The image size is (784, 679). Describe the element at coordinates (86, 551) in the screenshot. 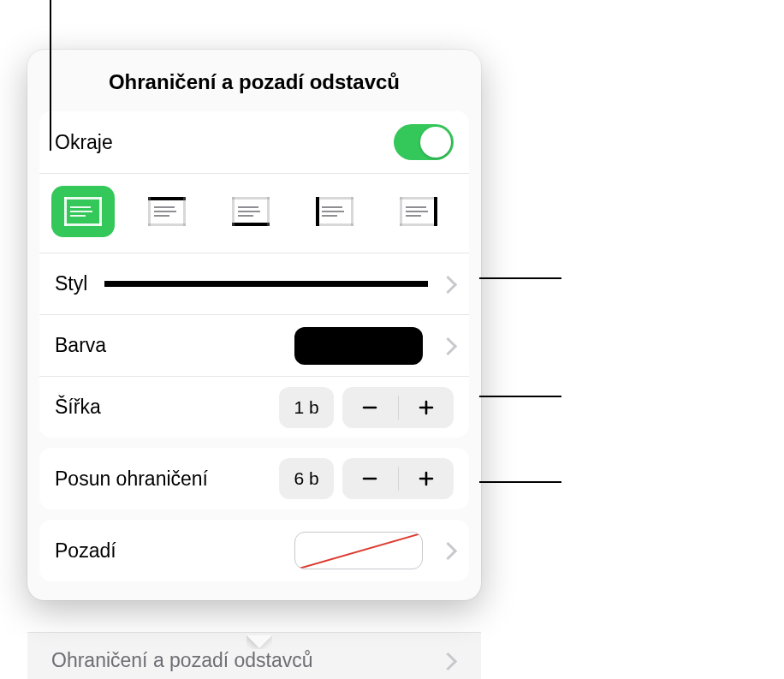

I see `background-label: Pozadí` at that location.